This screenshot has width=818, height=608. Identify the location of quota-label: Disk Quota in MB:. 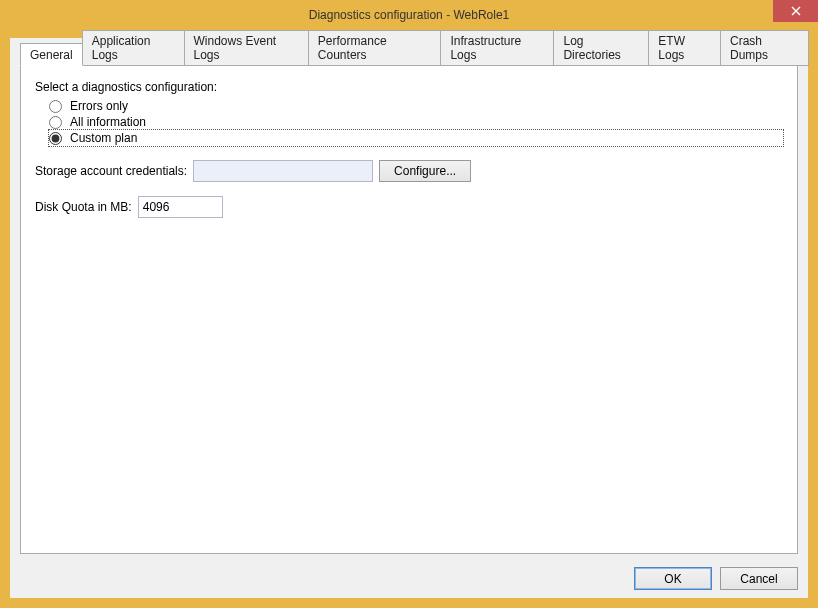
(84, 207).